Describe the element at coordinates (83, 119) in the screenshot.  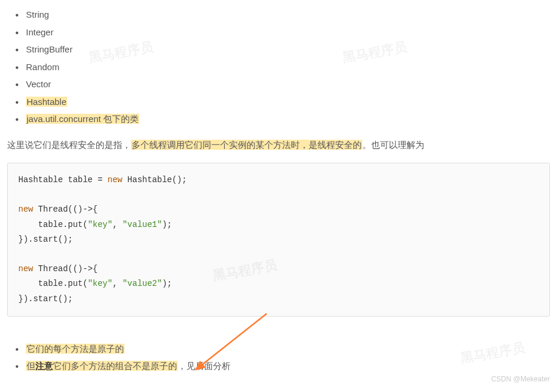
I see `list-item-text: java.util.concurrent 包下的类` at that location.